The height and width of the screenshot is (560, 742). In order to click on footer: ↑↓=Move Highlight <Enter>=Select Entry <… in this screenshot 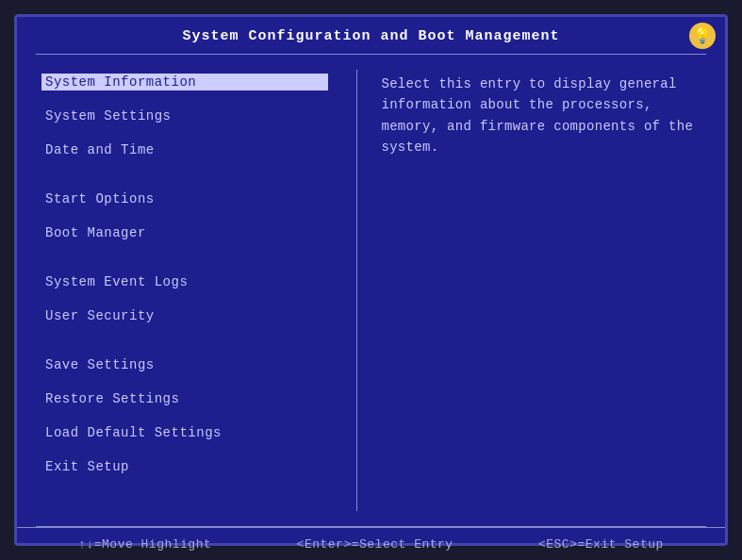, I will do `click(371, 543)`.